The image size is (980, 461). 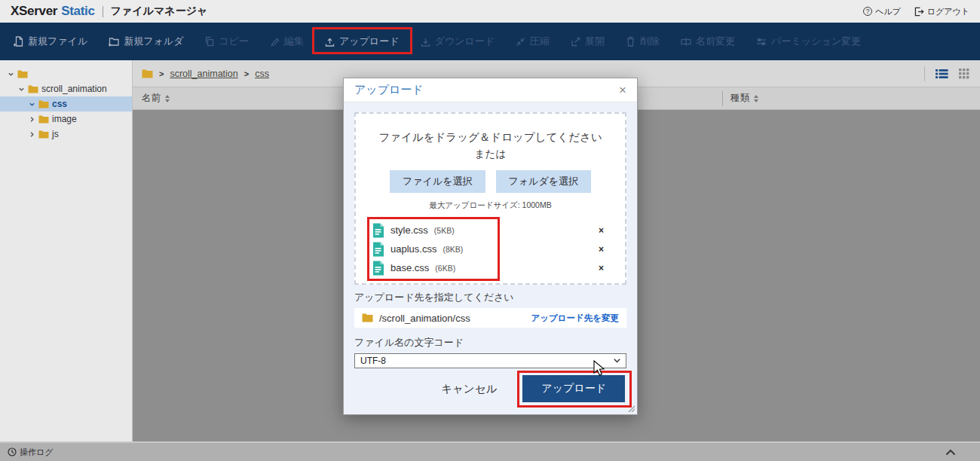 I want to click on folder-tree-sidebar: scroll_animation css image js, so click(x=66, y=251).